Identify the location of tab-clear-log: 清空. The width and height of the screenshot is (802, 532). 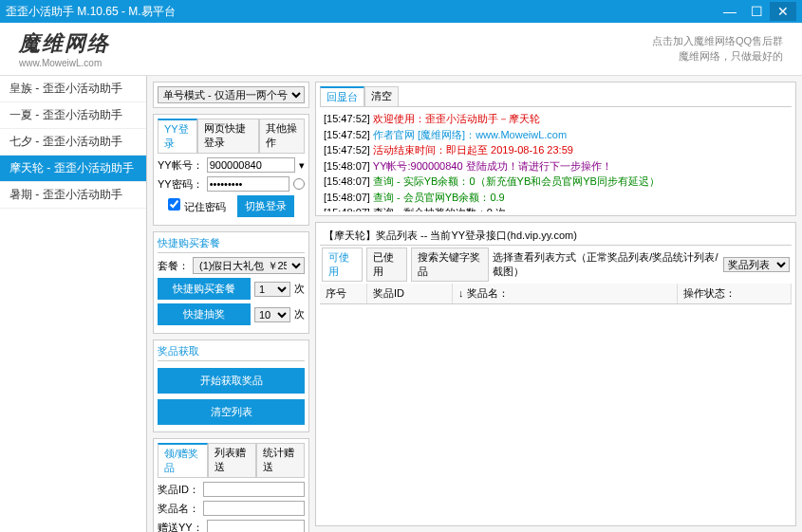
(382, 97).